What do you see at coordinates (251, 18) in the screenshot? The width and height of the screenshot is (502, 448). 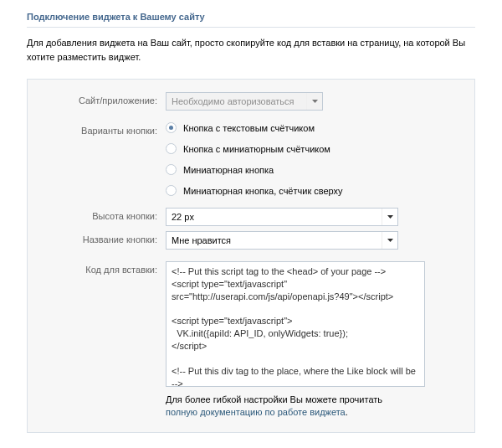 I see `section-header: Подключение виджета к Вашему сайту` at bounding box center [251, 18].